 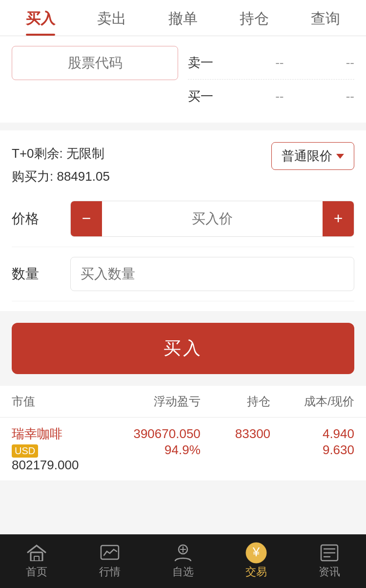 What do you see at coordinates (183, 401) in the screenshot?
I see `table-header: 市值 浮动盈亏 持仓 成本/现价` at bounding box center [183, 401].